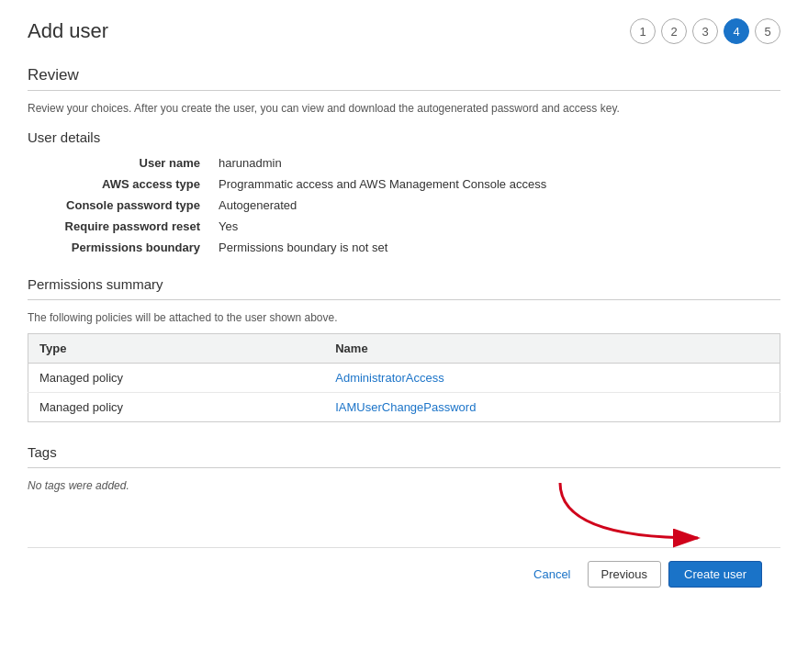 The image size is (808, 672). I want to click on user-details-table: User name harunadmin AWS access type Pro…, so click(404, 206).